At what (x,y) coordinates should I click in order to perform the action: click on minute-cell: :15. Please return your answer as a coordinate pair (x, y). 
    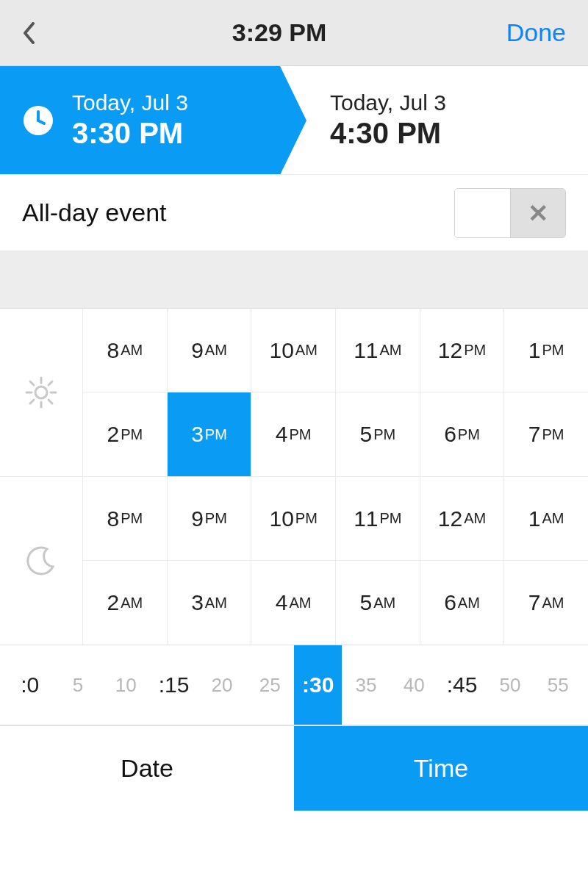
    Looking at the image, I should click on (173, 685).